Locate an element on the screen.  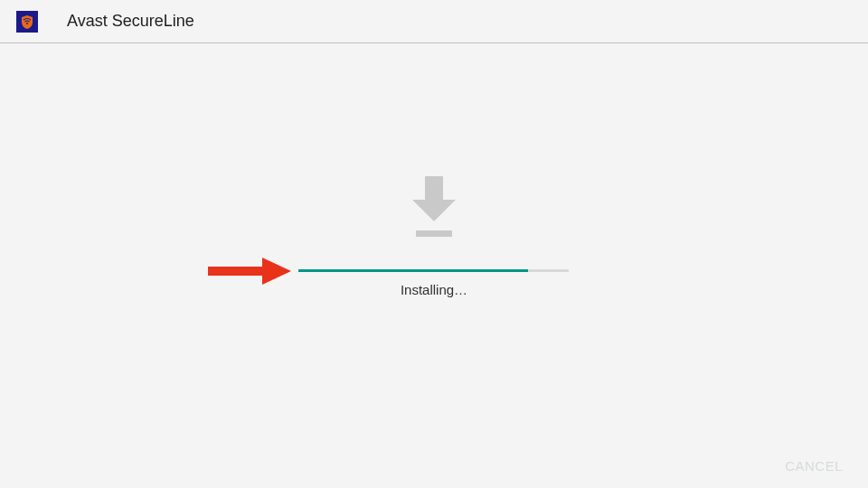
install-status-text: Installing… is located at coordinates (434, 289).